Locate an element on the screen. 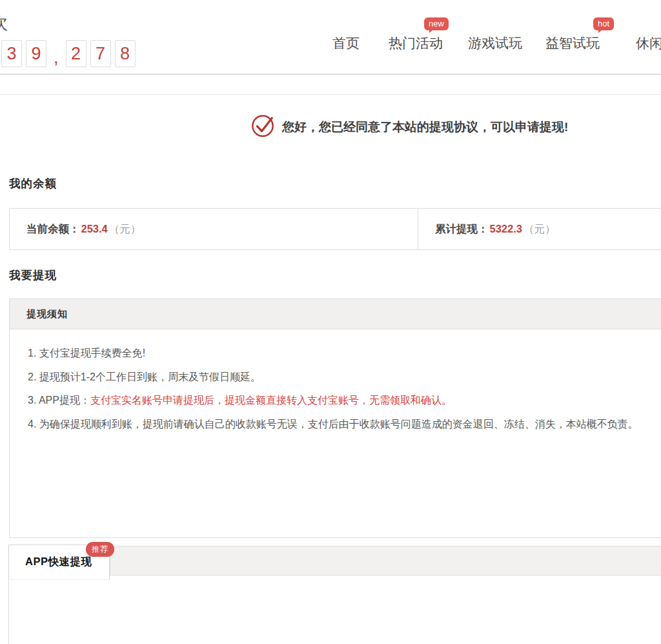 Image resolution: width=661 pixels, height=644 pixels. check-circle-icon is located at coordinates (263, 126).